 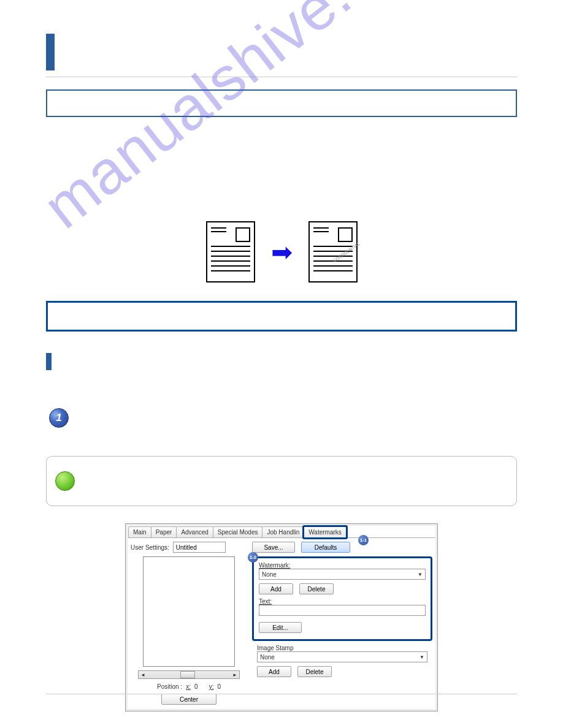 I want to click on user-settings-input, so click(x=199, y=547).